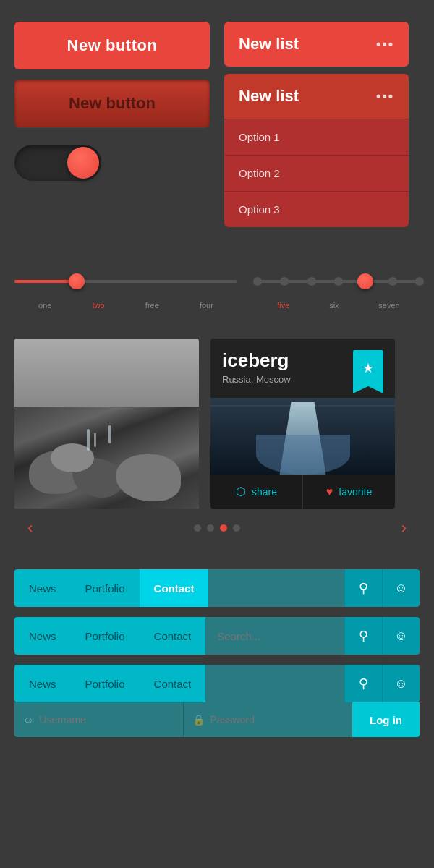 The height and width of the screenshot is (868, 434). I want to click on sky-bg, so click(107, 373).